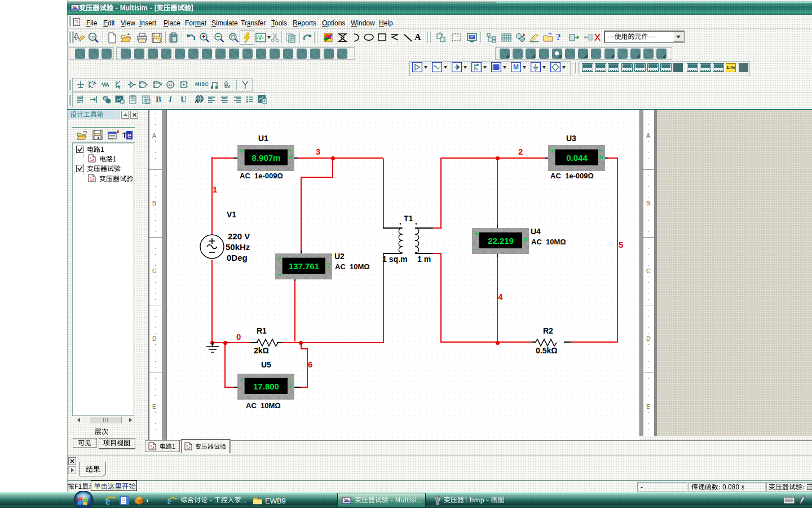 This screenshot has height=508, width=812. What do you see at coordinates (227, 86) in the screenshot?
I see `svg-text: 0v` at bounding box center [227, 86].